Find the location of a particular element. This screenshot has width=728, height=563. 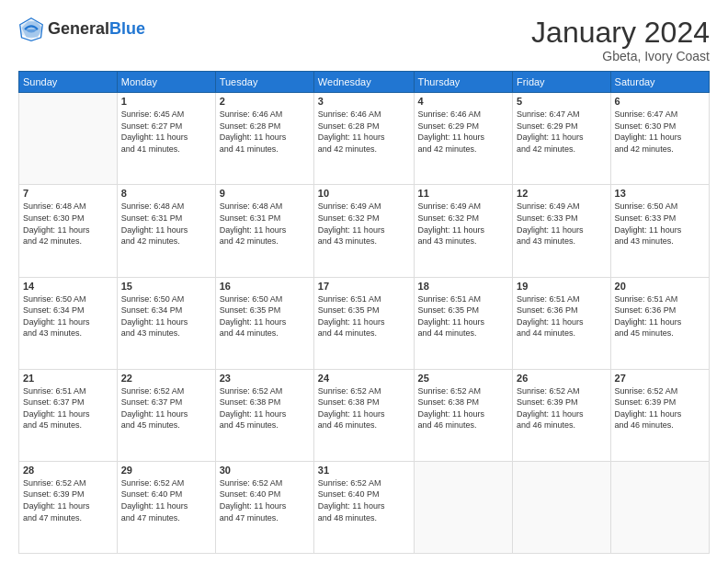

calendar-cell: 27Sunrise: 6:52 AM Sunset: 6:39 PM Dayli… is located at coordinates (660, 415).